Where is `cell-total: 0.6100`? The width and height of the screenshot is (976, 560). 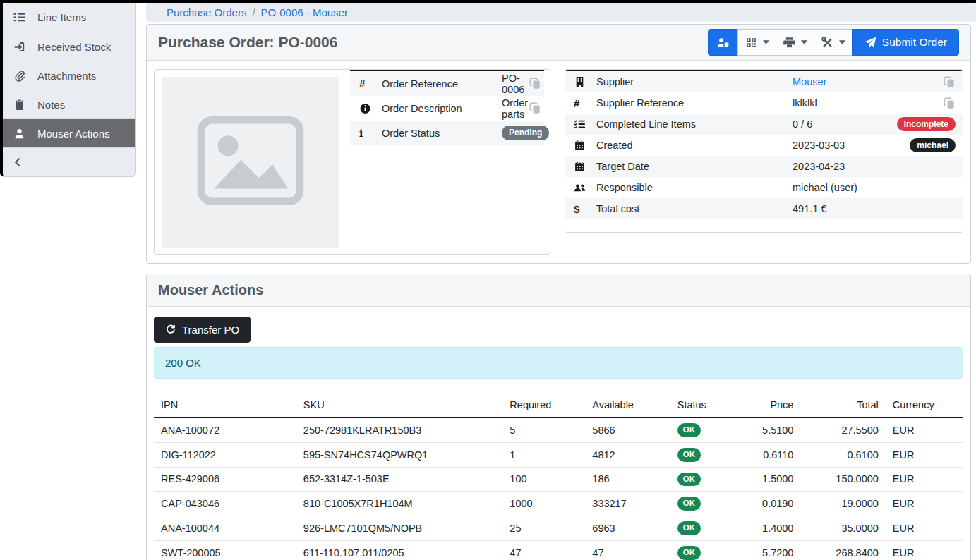 cell-total: 0.6100 is located at coordinates (843, 454).